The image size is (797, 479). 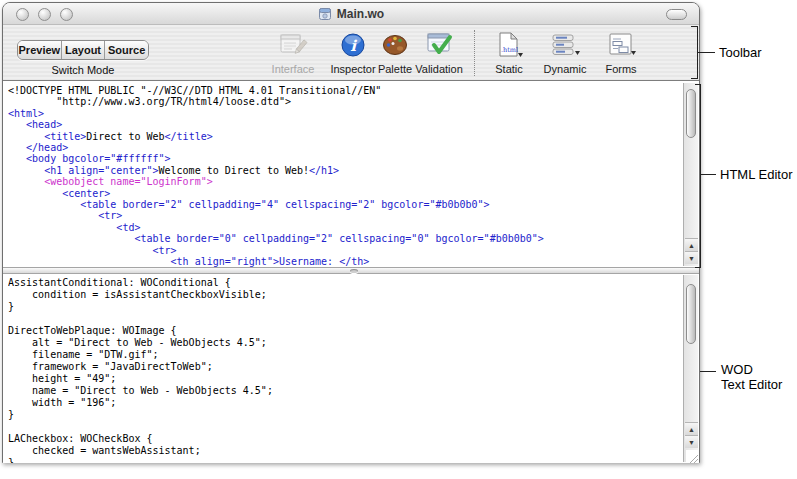 I want to click on title-area: Main.wo, so click(x=351, y=14).